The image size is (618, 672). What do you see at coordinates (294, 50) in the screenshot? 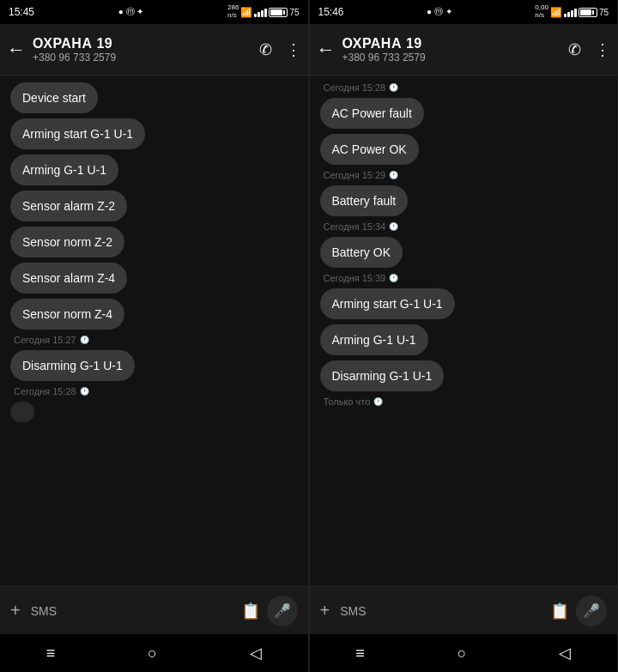
I see `more-icon-left: ⋮` at bounding box center [294, 50].